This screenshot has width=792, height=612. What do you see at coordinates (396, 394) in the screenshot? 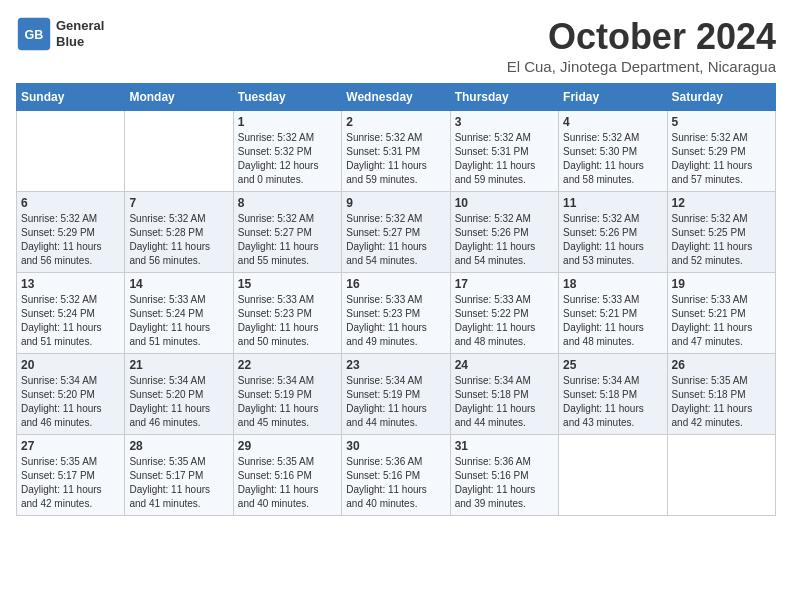
I see `day-cell: 23Sunrise: 5:34 AMSunset: 5:19 PMDayligh…` at bounding box center [396, 394].